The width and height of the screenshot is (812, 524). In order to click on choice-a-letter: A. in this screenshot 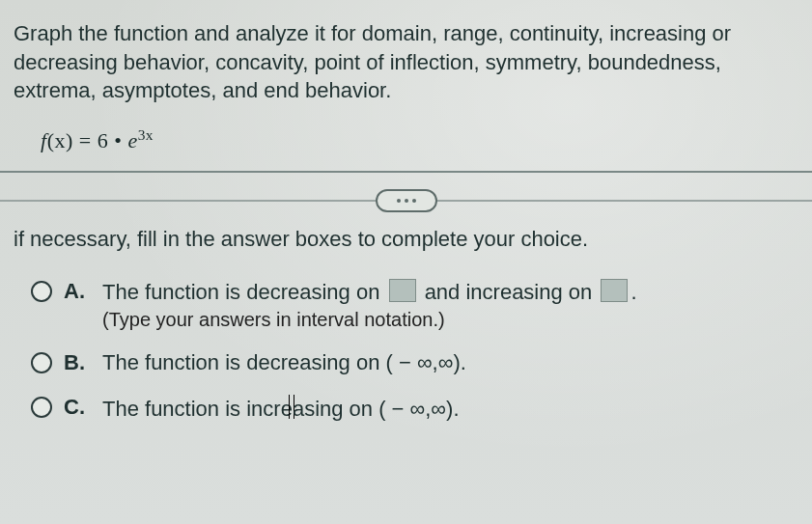, I will do `click(77, 291)`.